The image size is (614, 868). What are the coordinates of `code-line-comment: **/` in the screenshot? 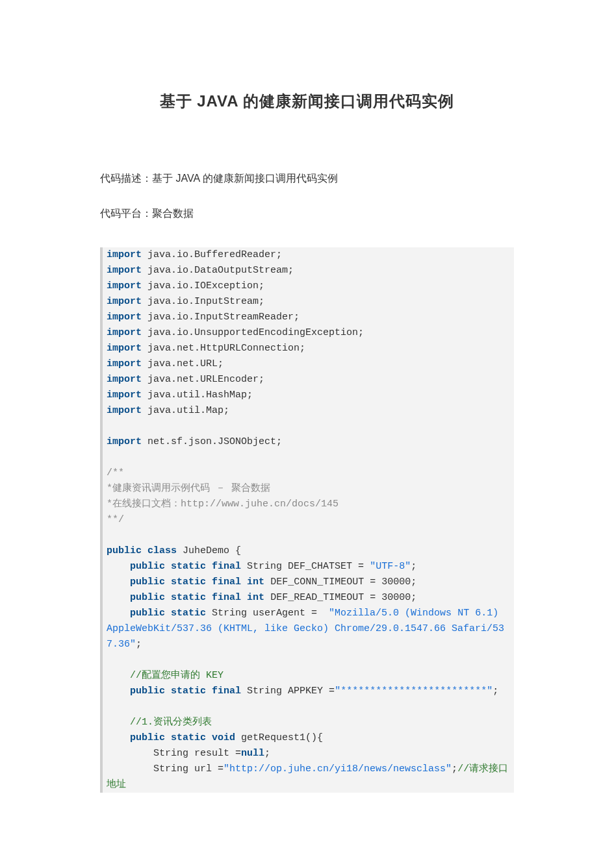 It's located at (307, 520).